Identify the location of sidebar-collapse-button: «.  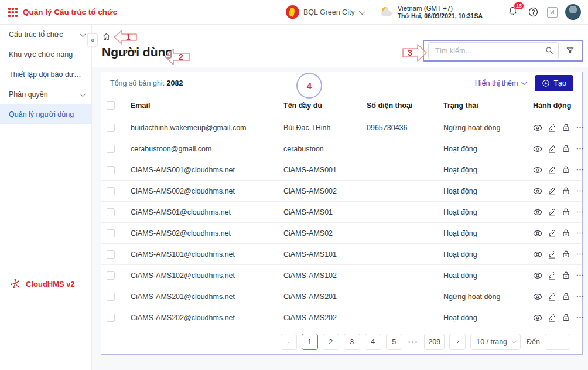
(93, 40).